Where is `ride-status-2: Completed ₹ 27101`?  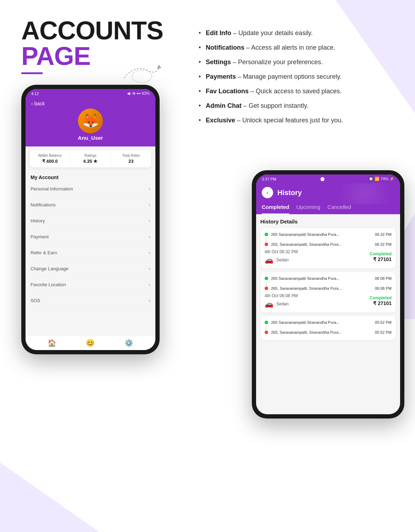 ride-status-2: Completed ₹ 27101 is located at coordinates (381, 301).